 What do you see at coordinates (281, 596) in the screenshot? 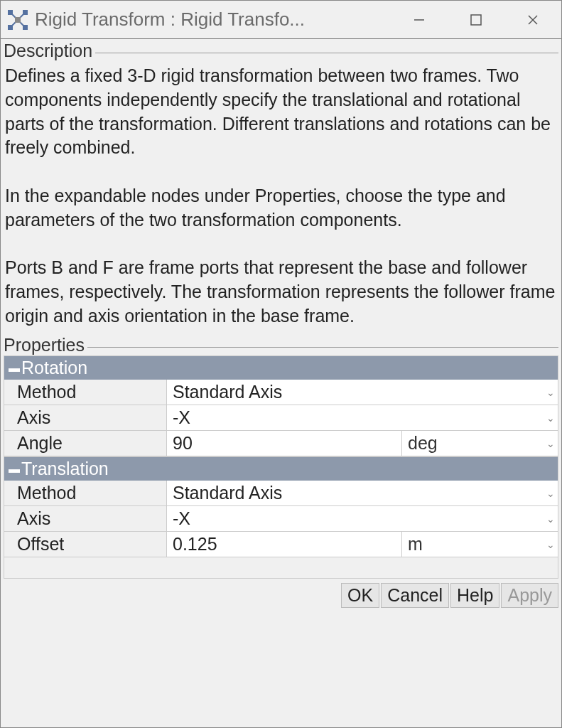
I see `button-bar: OK Cancel Help Apply` at bounding box center [281, 596].